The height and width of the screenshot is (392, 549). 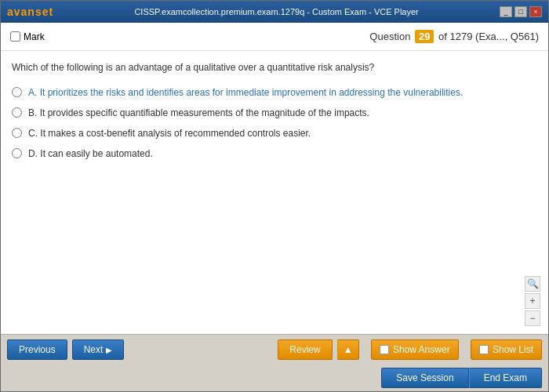 I want to click on option-a-radio, so click(x=17, y=93).